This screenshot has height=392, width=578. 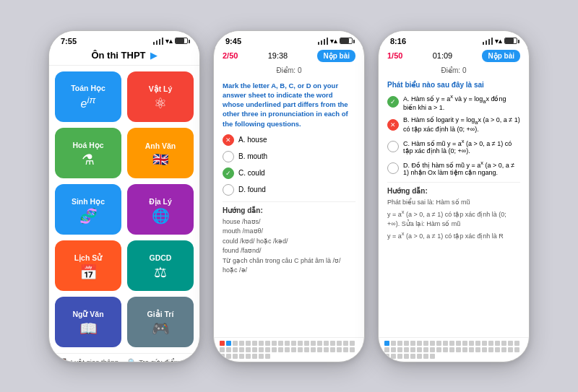 What do you see at coordinates (90, 360) in the screenshot?
I see `footer-luat: 🚦 Luật giao thông` at bounding box center [90, 360].